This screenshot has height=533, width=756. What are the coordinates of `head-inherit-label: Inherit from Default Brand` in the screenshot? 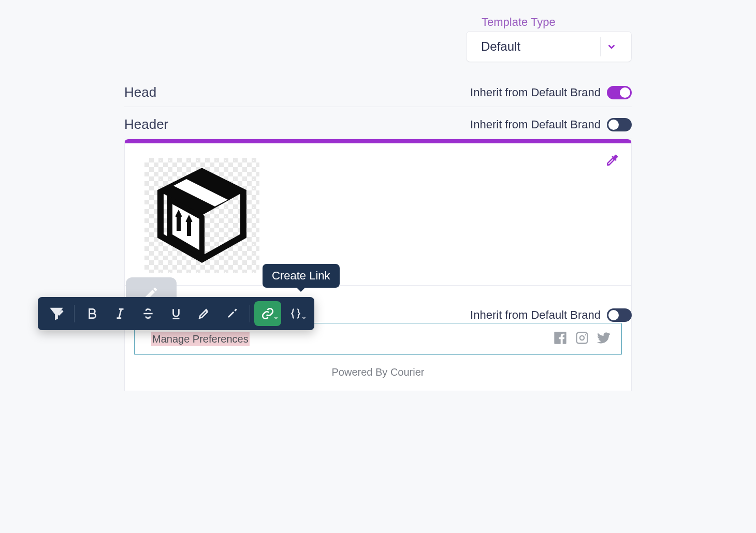 It's located at (535, 93).